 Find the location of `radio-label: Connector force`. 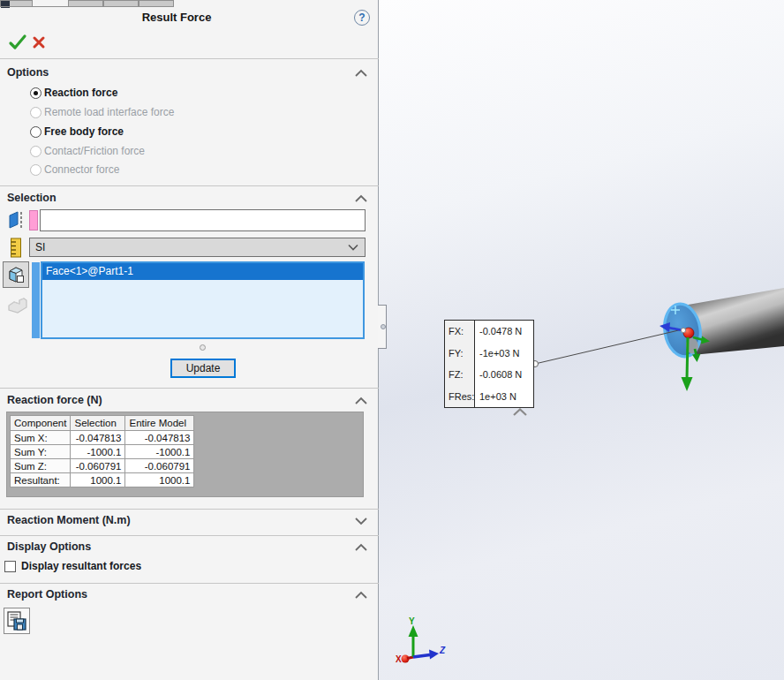

radio-label: Connector force is located at coordinates (81, 170).